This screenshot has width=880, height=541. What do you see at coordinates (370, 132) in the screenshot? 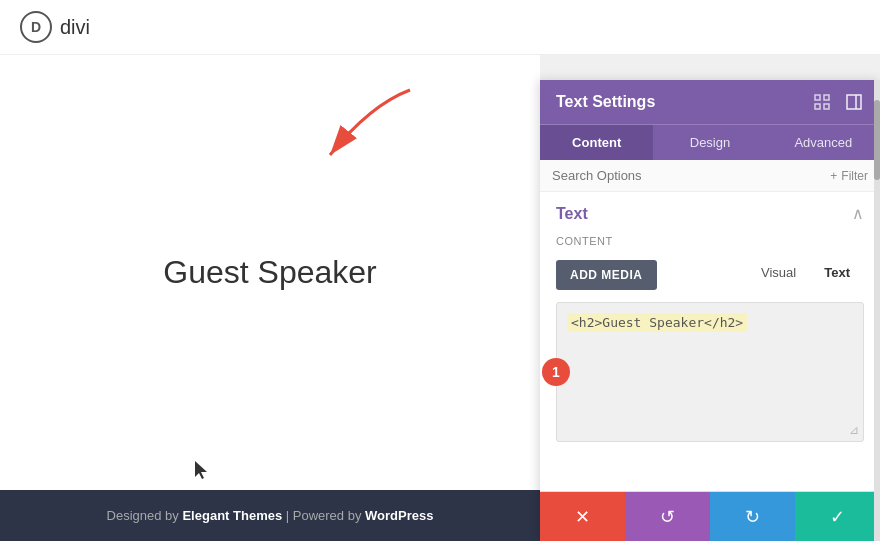
I see `arrow-annotation` at bounding box center [370, 132].